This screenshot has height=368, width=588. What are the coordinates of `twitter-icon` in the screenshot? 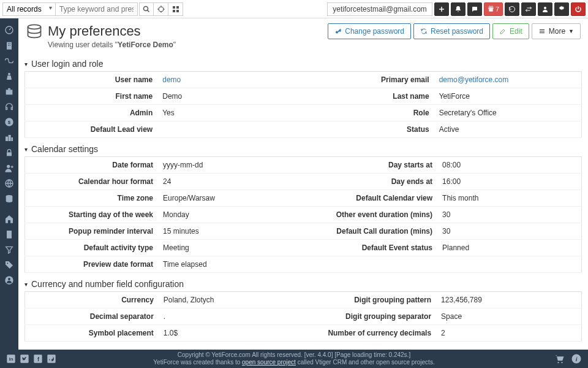 It's located at (24, 359).